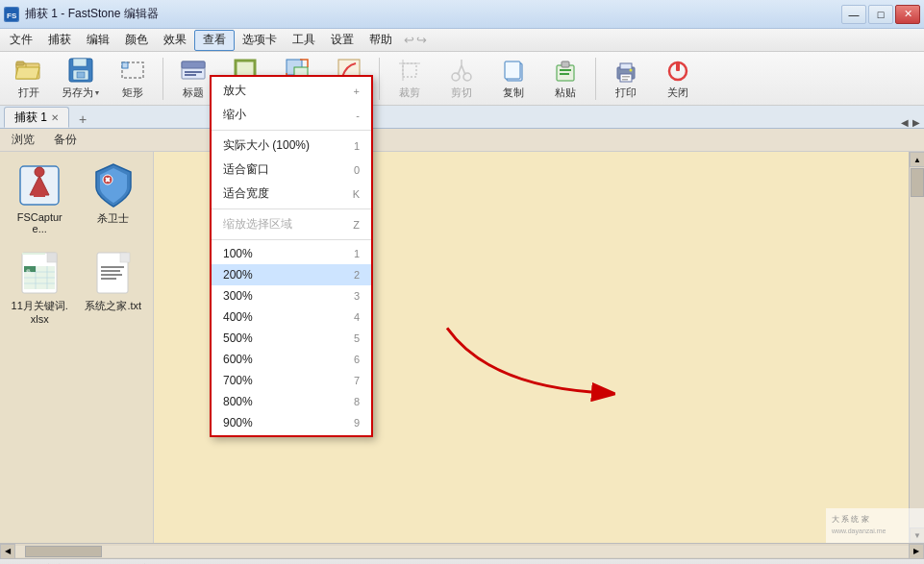 This screenshot has width=924, height=564. I want to click on rect-label: 矩形, so click(133, 92).